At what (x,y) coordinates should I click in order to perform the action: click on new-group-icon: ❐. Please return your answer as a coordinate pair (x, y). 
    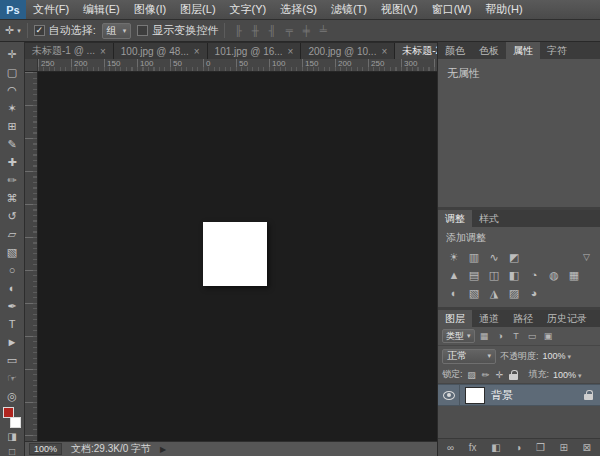
    Looking at the image, I should click on (540, 448).